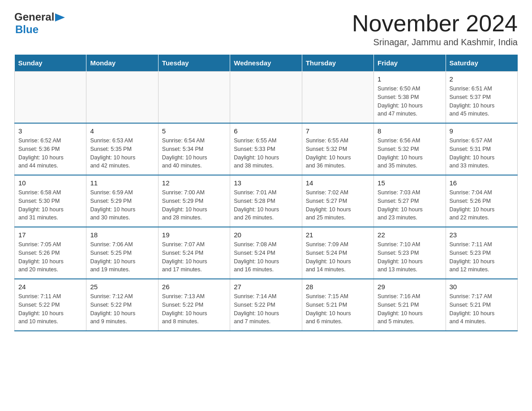  What do you see at coordinates (409, 183) in the screenshot?
I see `day-number: 15` at bounding box center [409, 183].